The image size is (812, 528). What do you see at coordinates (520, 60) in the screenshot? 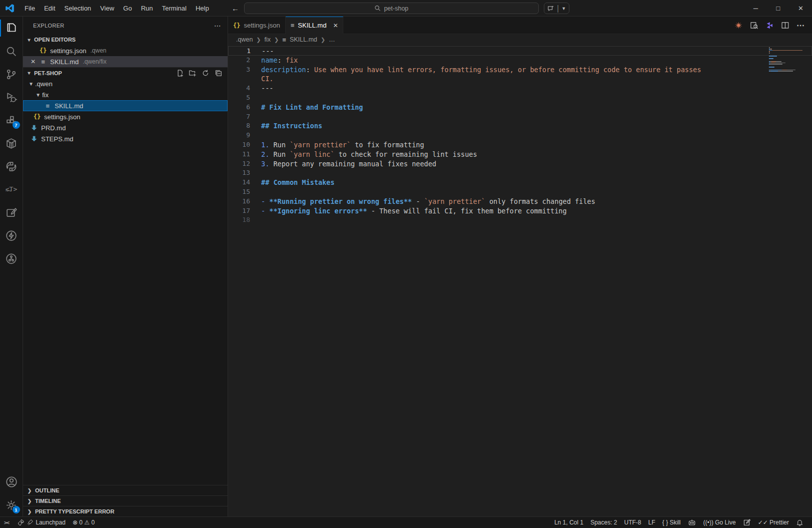
I see `code-line-2: 2name: fix` at bounding box center [520, 60].